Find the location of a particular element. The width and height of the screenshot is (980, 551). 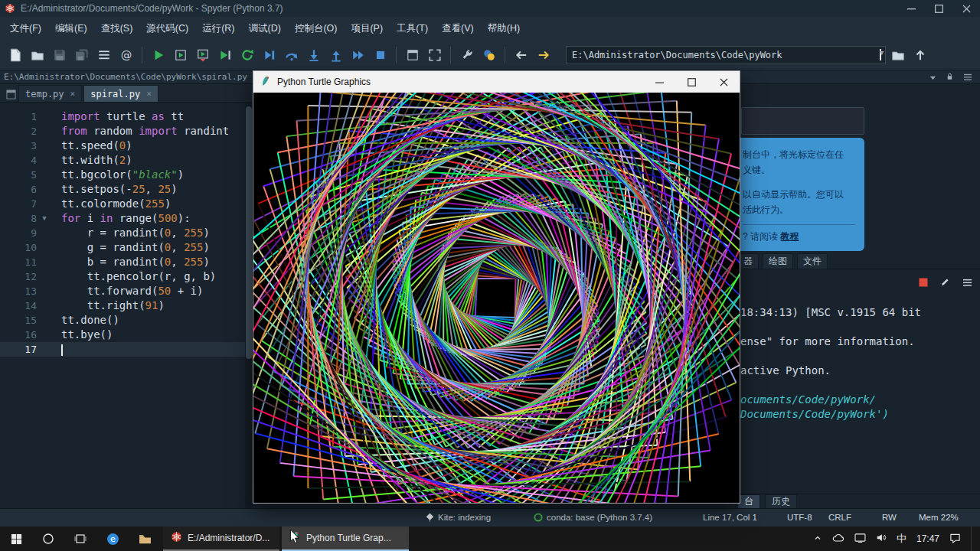

step-return-button is located at coordinates (335, 55).